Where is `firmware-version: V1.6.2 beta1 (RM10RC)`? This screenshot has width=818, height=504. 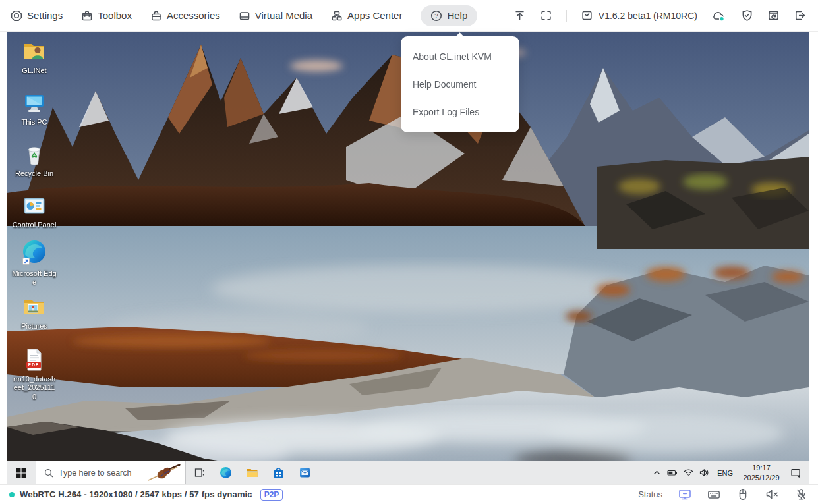 firmware-version: V1.6.2 beta1 (RM10RC) is located at coordinates (639, 16).